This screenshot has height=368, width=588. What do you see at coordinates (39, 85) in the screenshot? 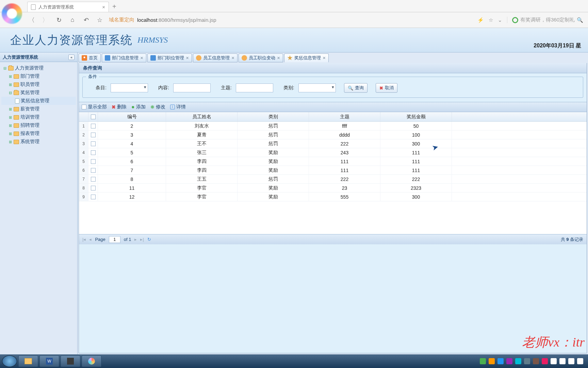
I see `tree-item-职员管理: ⊞职员管理` at bounding box center [39, 85].